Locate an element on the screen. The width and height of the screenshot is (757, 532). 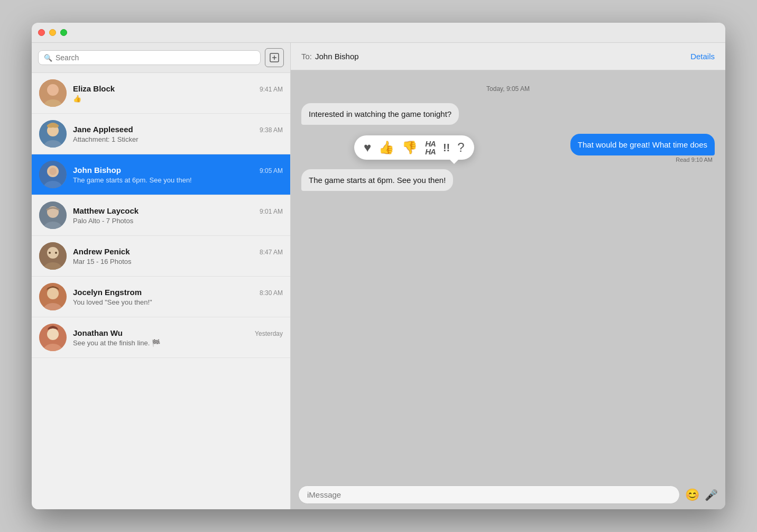
chat-header: To: John Bishop Details is located at coordinates (508, 57).